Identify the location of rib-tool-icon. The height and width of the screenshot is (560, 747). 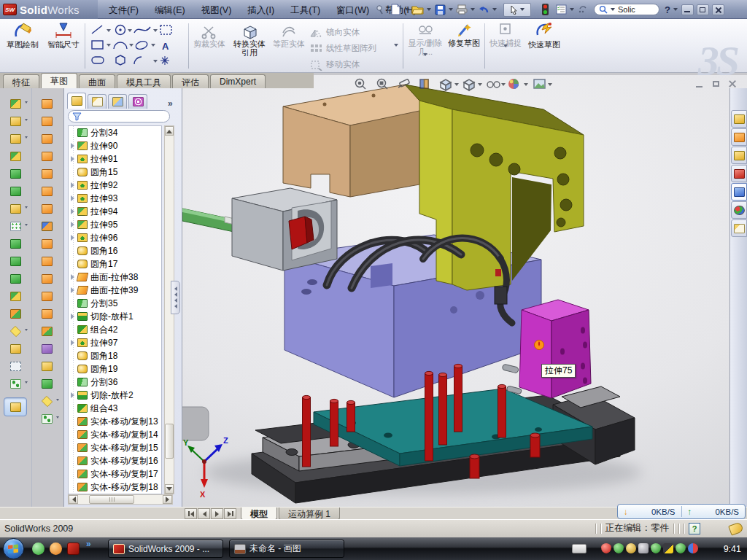
(15, 244).